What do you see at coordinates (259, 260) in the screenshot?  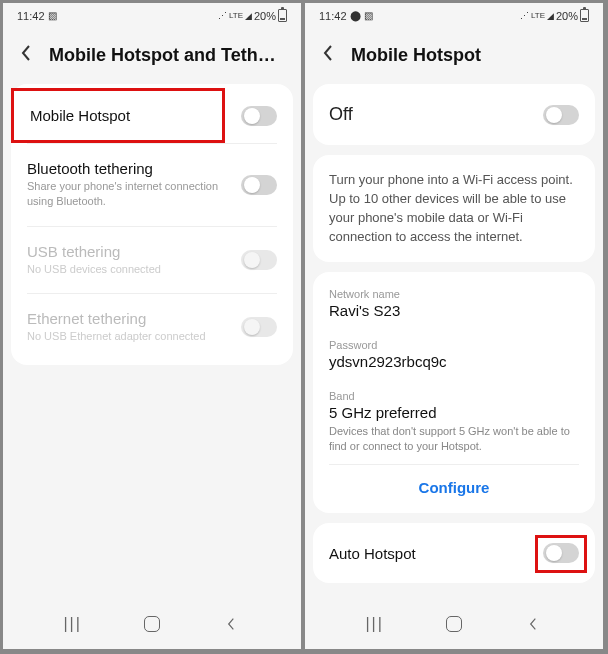 I see `usb-tethering-toggle` at bounding box center [259, 260].